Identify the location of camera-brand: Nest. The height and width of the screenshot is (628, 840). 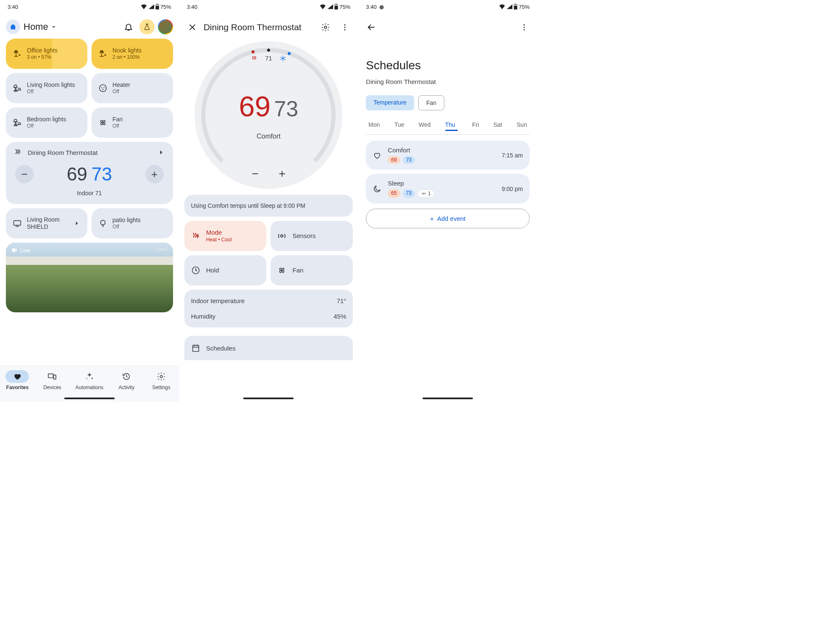
(161, 249).